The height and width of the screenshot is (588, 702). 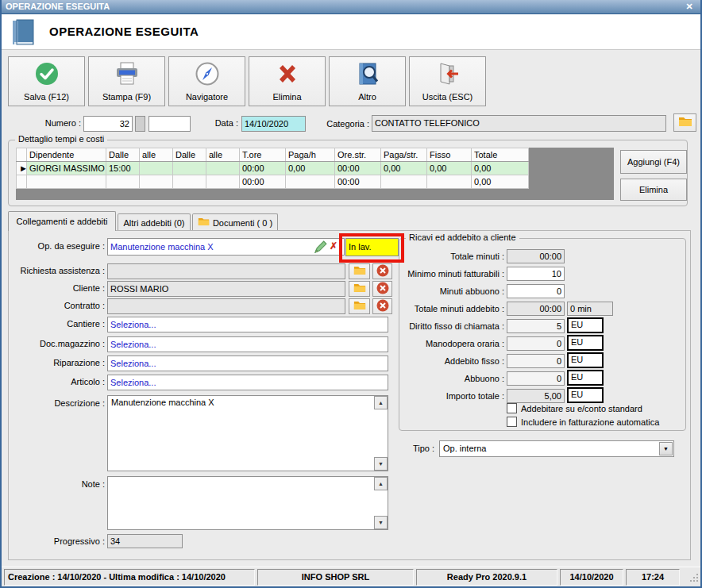 What do you see at coordinates (383, 306) in the screenshot?
I see `contratto-clear-button` at bounding box center [383, 306].